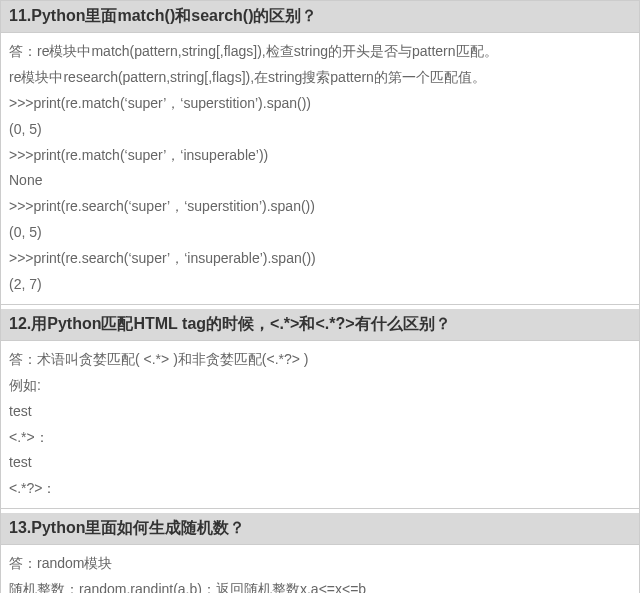 The image size is (640, 593). Describe the element at coordinates (320, 438) in the screenshot. I see `content-line: <.*>：` at that location.